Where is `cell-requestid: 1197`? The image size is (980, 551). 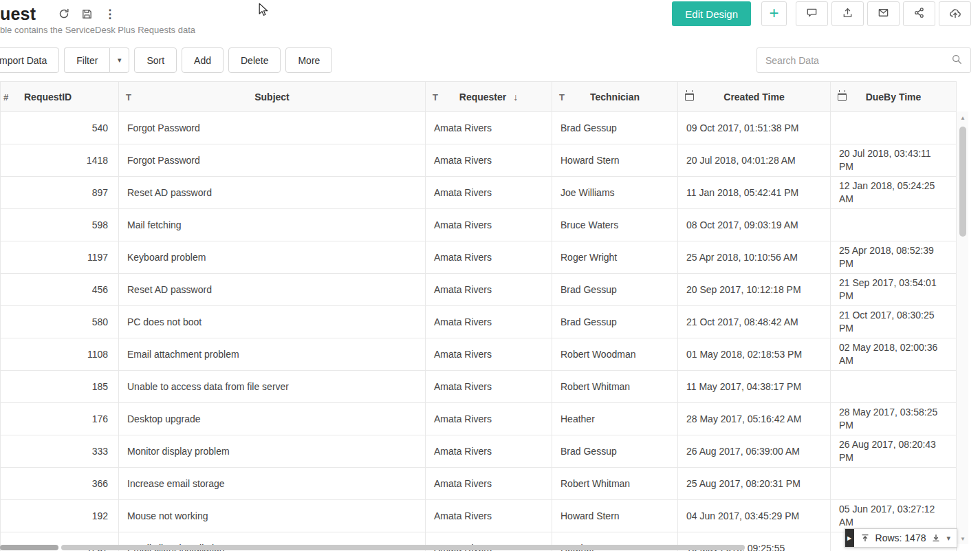
cell-requestid: 1197 is located at coordinates (60, 257).